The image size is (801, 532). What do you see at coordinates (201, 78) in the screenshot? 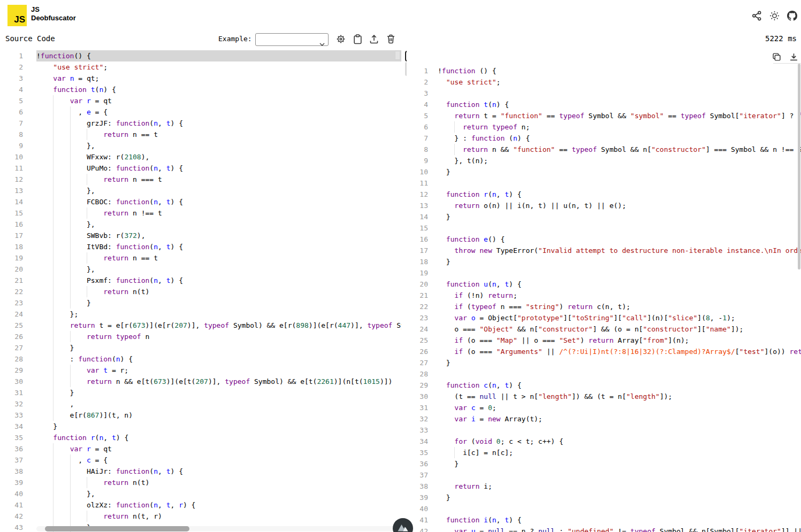
I see `code-line: 3 var n = qt;` at bounding box center [201, 78].